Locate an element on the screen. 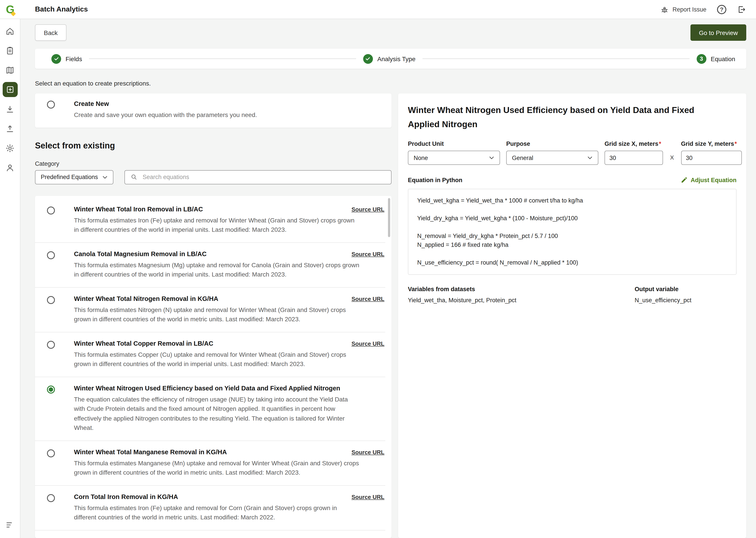  code-line: N_removal = Yield_dry_kgha * Protein_pct… is located at coordinates (572, 236).